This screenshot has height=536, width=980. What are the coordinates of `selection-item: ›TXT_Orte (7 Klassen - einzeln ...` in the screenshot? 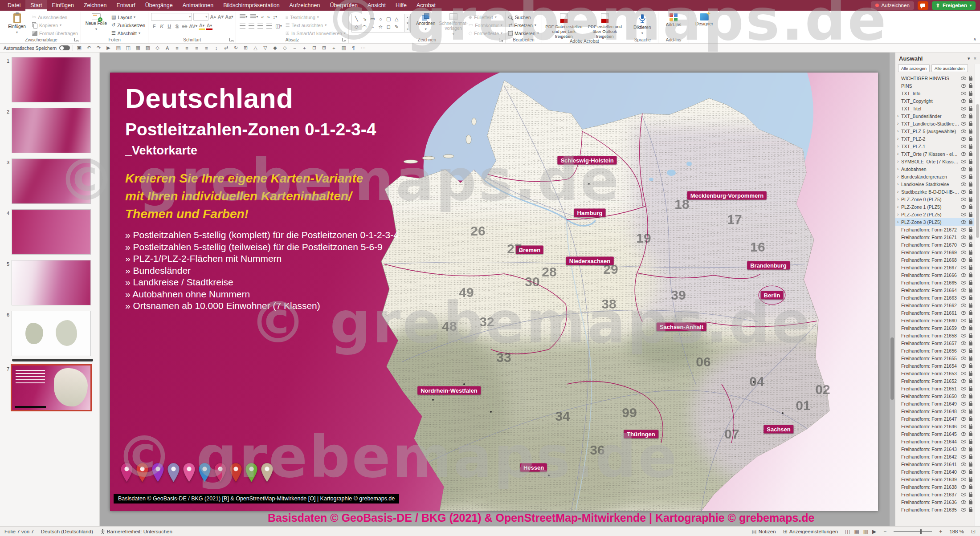 It's located at (935, 154).